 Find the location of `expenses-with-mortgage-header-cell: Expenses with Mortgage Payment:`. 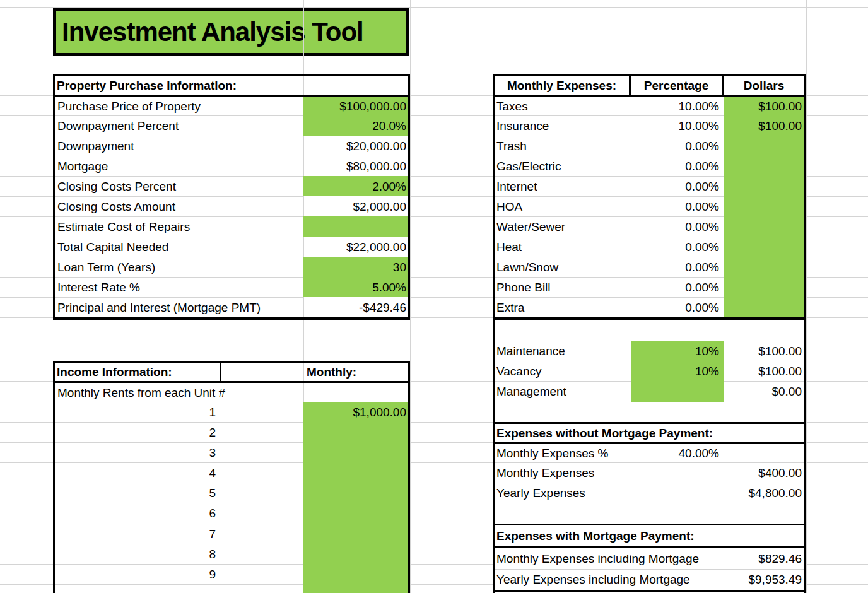

expenses-with-mortgage-header-cell: Expenses with Mortgage Payment: is located at coordinates (616, 536).